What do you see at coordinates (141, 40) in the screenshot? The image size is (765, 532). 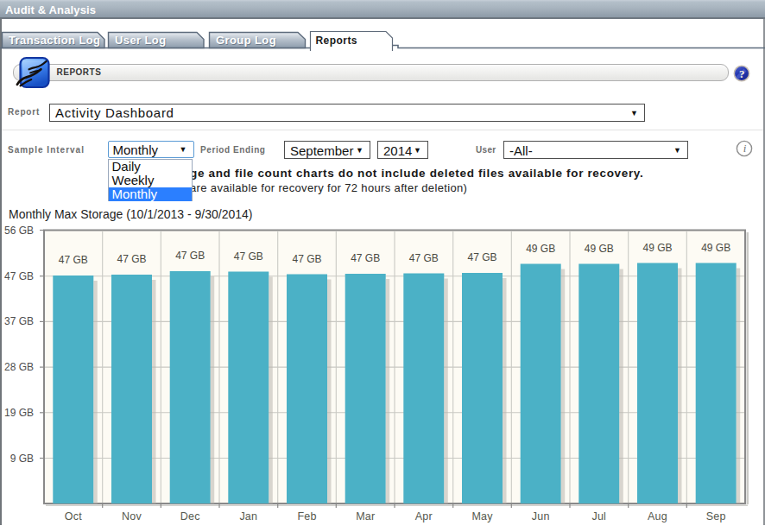 I see `svg-text: User Log` at bounding box center [141, 40].